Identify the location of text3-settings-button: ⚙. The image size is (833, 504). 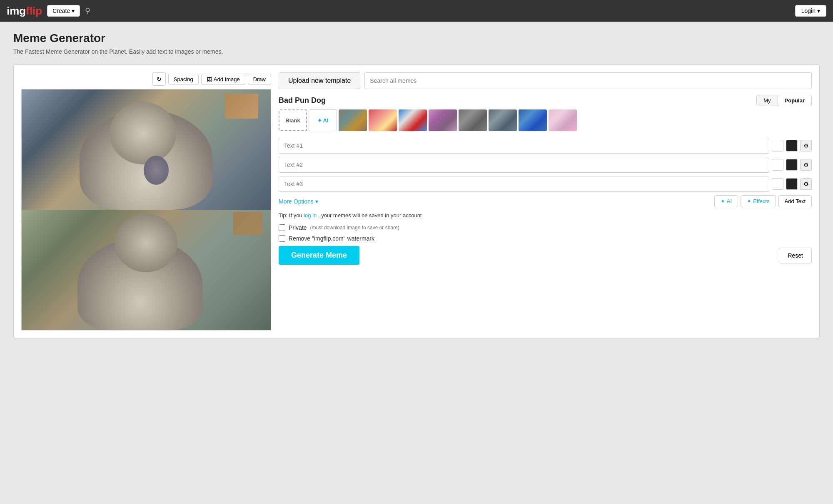
(806, 184).